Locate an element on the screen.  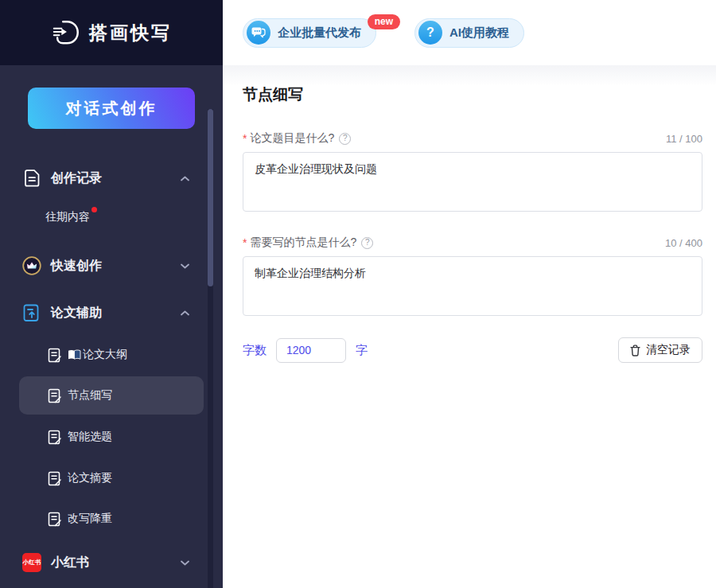
chat-bubbles-icon is located at coordinates (259, 33).